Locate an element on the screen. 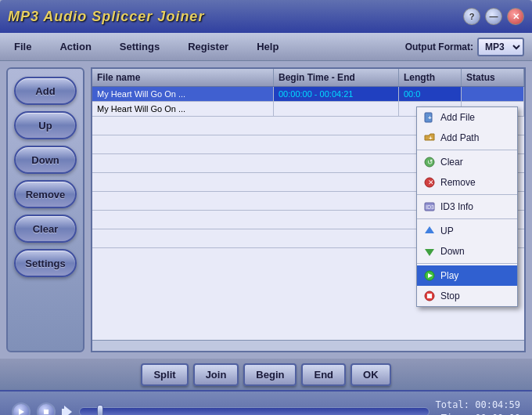 This screenshot has width=532, height=415. context-up-label: UP is located at coordinates (448, 231).